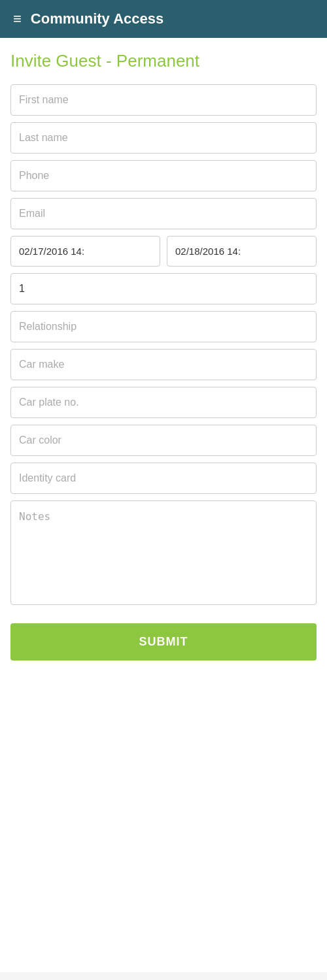 The image size is (327, 980). Describe the element at coordinates (164, 176) in the screenshot. I see `phone-group` at that location.